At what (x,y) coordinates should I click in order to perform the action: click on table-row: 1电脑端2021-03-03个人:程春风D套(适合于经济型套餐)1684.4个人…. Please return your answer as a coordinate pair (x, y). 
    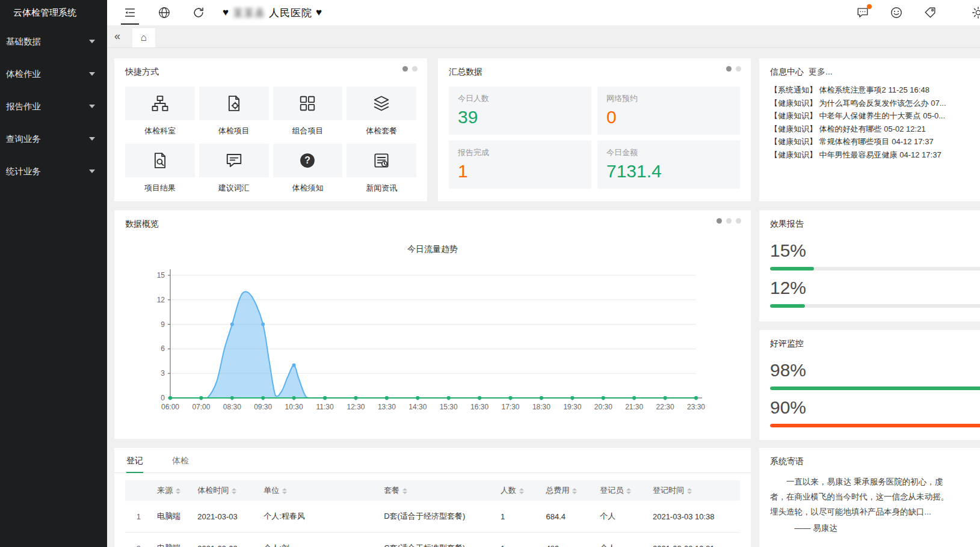
    Looking at the image, I should click on (433, 517).